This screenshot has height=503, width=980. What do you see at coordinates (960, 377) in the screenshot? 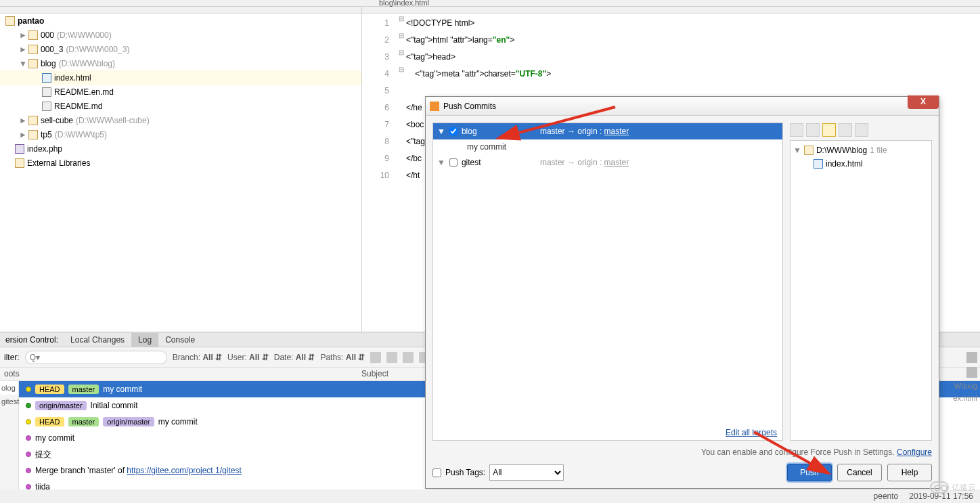
I see `right-tool-strip: W\blog ex.html` at bounding box center [960, 377].